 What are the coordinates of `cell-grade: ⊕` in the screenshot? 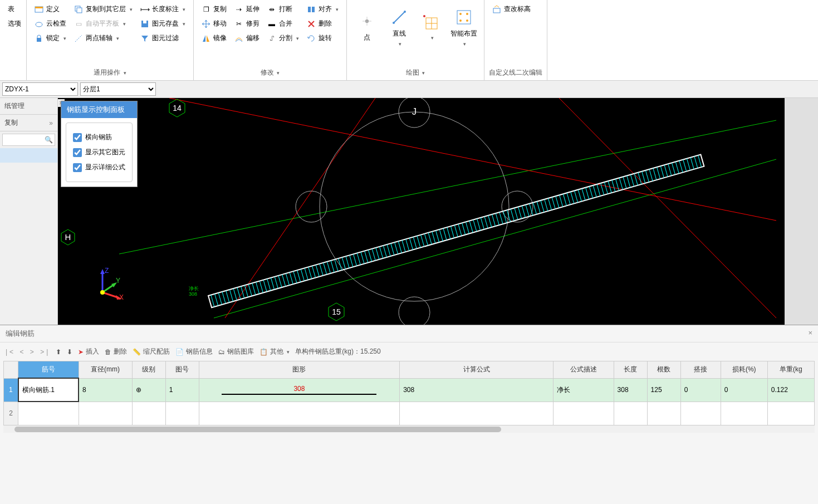 It's located at (149, 390).